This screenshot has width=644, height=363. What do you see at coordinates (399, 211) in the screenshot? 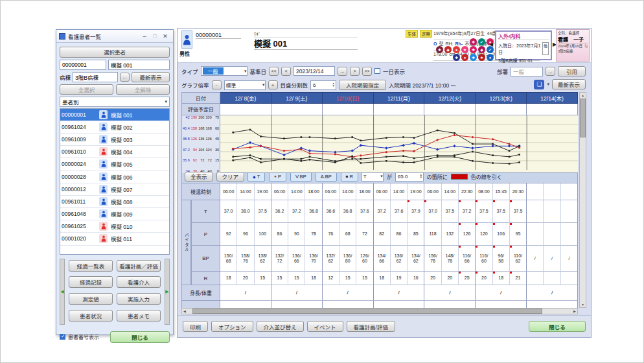
I see `value-cell: 37.6` at bounding box center [399, 211].